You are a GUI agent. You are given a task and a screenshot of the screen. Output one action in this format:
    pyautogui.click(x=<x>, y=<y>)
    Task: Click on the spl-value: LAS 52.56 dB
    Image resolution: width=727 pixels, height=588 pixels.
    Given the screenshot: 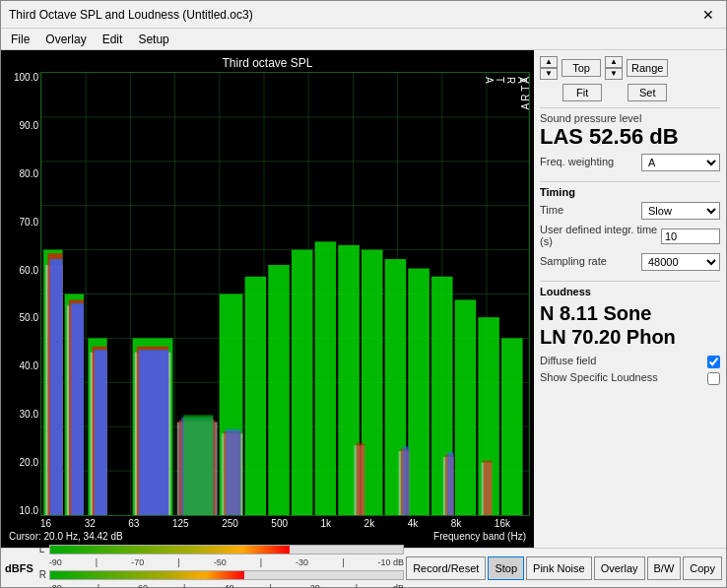 What is the action you would take?
    pyautogui.click(x=630, y=137)
    